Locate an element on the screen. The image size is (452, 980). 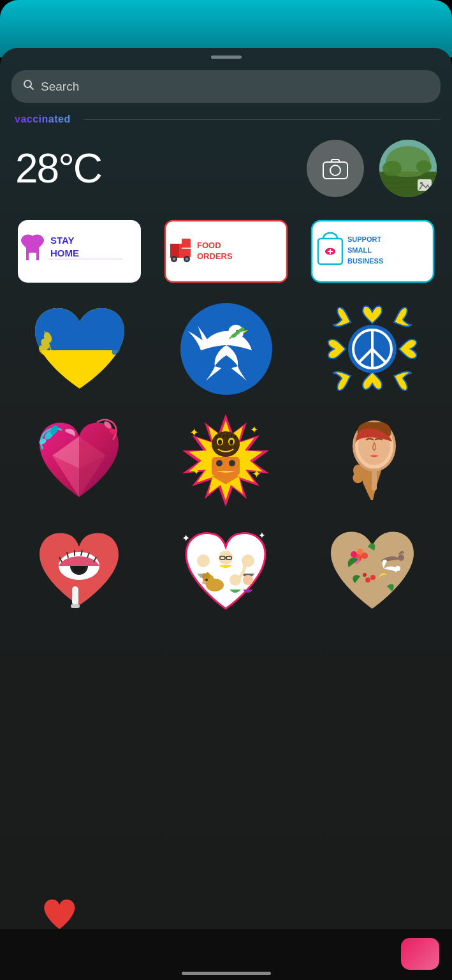
tag-divider is located at coordinates (263, 120).